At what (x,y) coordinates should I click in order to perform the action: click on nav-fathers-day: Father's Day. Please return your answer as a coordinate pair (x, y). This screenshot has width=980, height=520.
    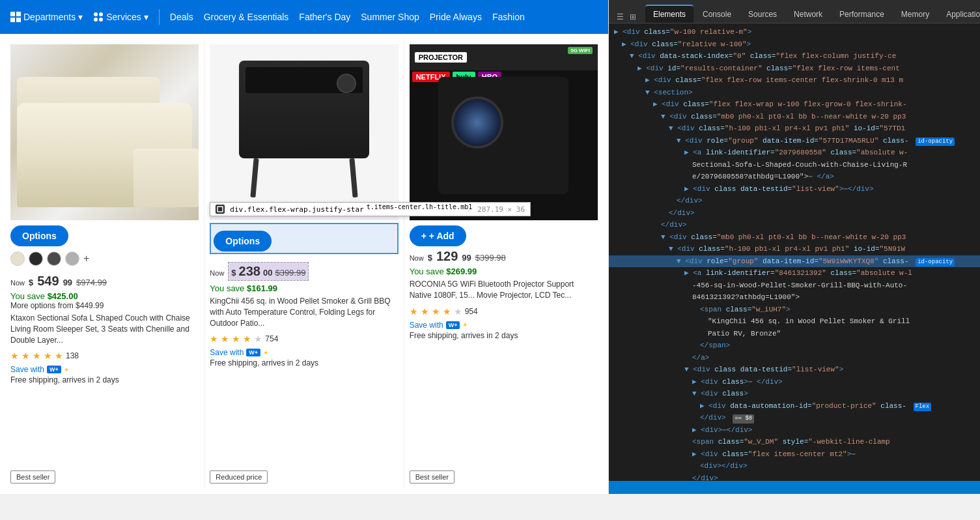
    Looking at the image, I should click on (324, 17).